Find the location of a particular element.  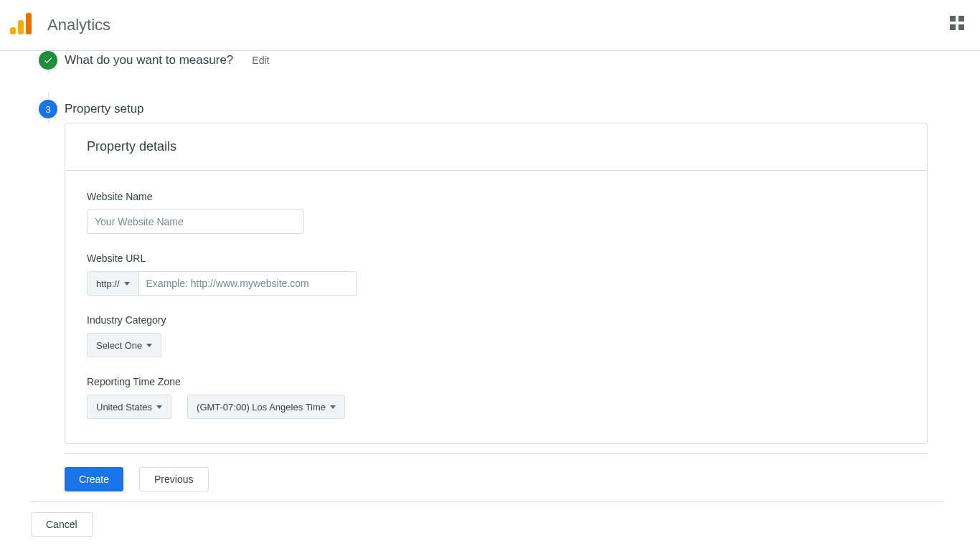

timezone-tz-select: (GMT-07:00) Los Angeles Time is located at coordinates (266, 407).